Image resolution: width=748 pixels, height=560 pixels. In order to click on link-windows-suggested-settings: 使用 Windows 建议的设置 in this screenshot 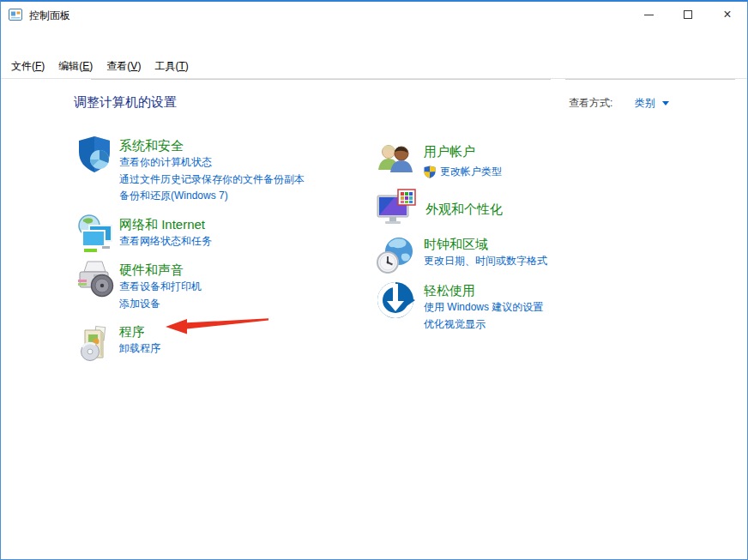, I will do `click(544, 308)`.